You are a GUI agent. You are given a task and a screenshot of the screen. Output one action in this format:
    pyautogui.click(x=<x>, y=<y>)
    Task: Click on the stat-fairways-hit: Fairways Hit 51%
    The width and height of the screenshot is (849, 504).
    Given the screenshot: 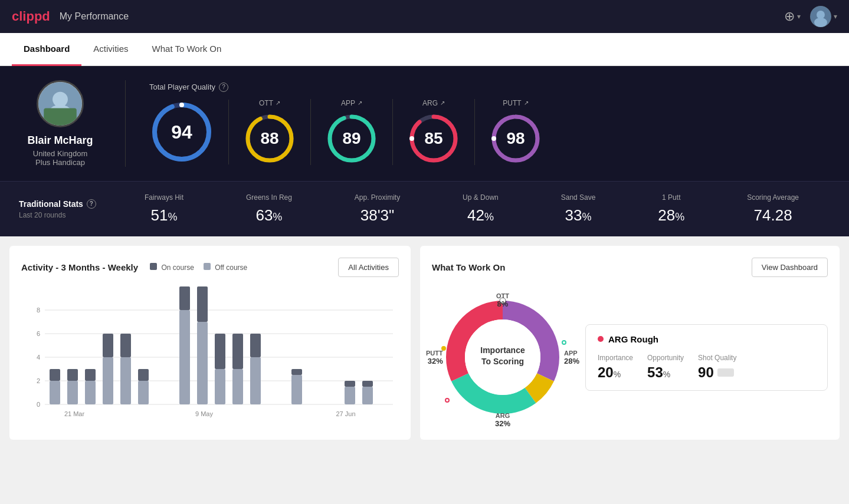 What is the action you would take?
    pyautogui.click(x=164, y=209)
    